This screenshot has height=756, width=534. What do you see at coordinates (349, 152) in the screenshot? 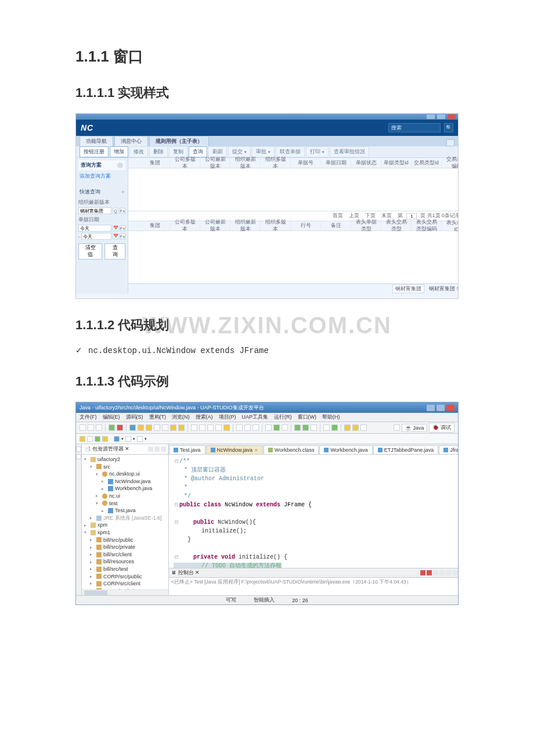
I see `btn-view: 查看审批情况` at bounding box center [349, 152].